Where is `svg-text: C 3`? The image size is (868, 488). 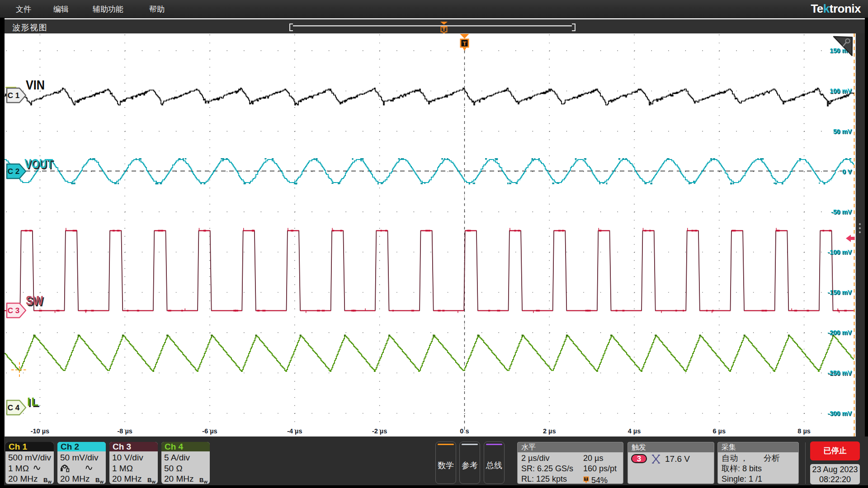
svg-text: C 3 is located at coordinates (14, 311).